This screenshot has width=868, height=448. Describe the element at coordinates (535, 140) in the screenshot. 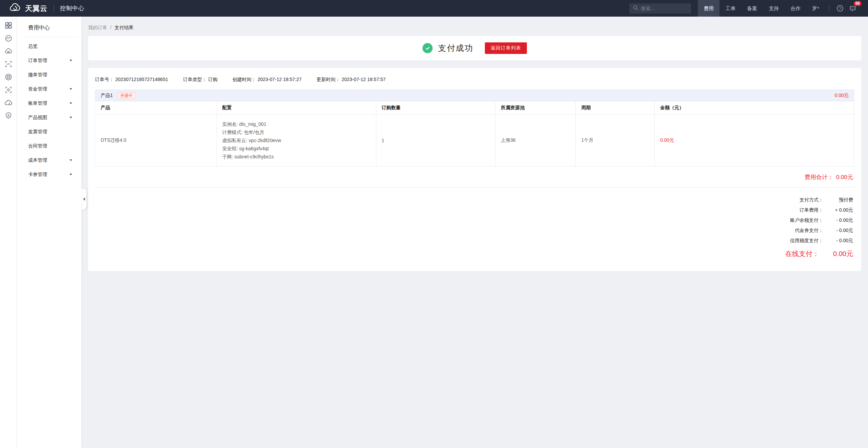

I see `cell-resource-pool: 上海36` at that location.